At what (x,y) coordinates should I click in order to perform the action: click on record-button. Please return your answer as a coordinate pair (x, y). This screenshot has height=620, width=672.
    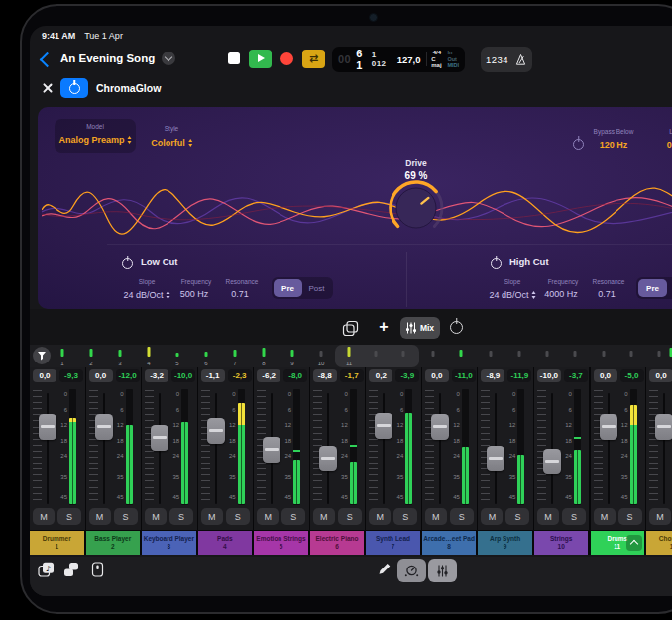
    Looking at the image, I should click on (287, 59).